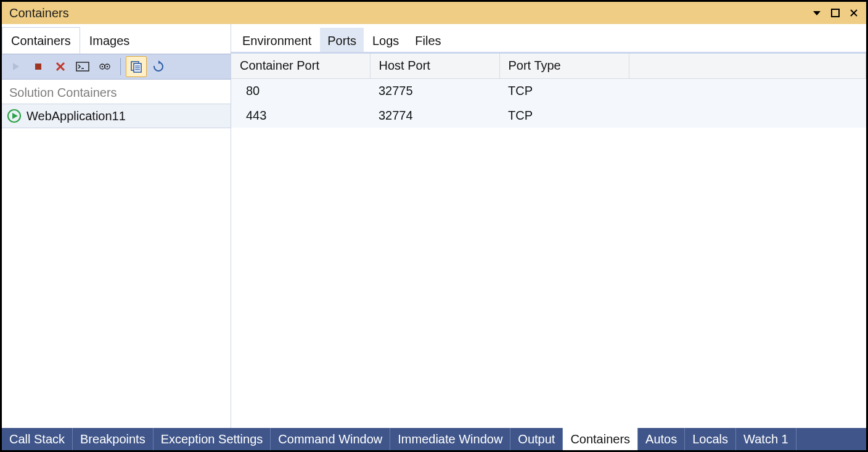 The width and height of the screenshot is (868, 452). I want to click on container-name: WebApplication11, so click(76, 116).